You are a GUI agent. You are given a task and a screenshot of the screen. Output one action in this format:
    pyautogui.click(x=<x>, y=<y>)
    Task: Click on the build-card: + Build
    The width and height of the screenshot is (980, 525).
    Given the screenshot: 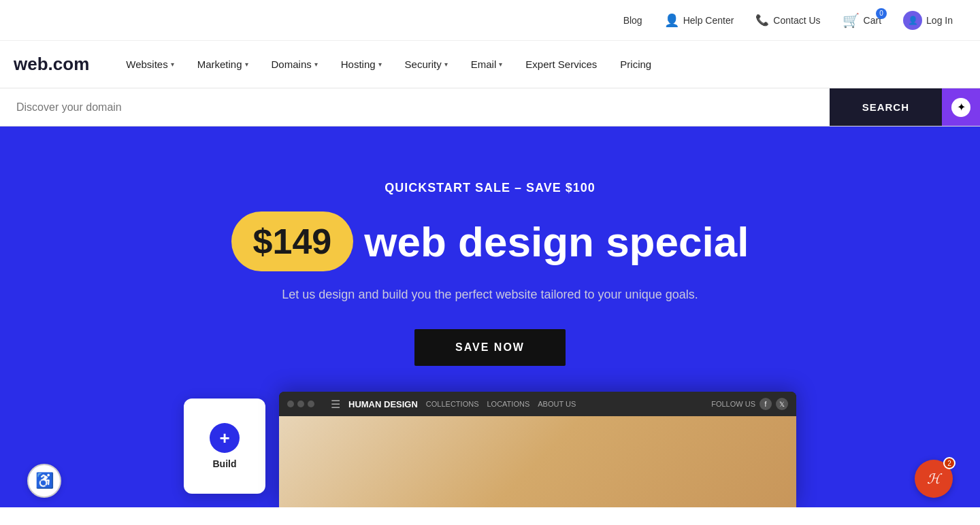 What is the action you would take?
    pyautogui.click(x=225, y=446)
    